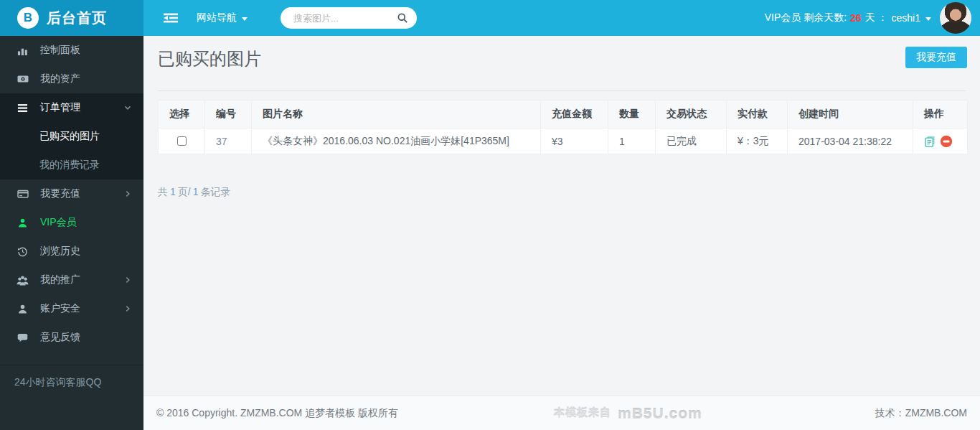 This screenshot has width=980, height=430. I want to click on cell-status: 已完成, so click(692, 141).